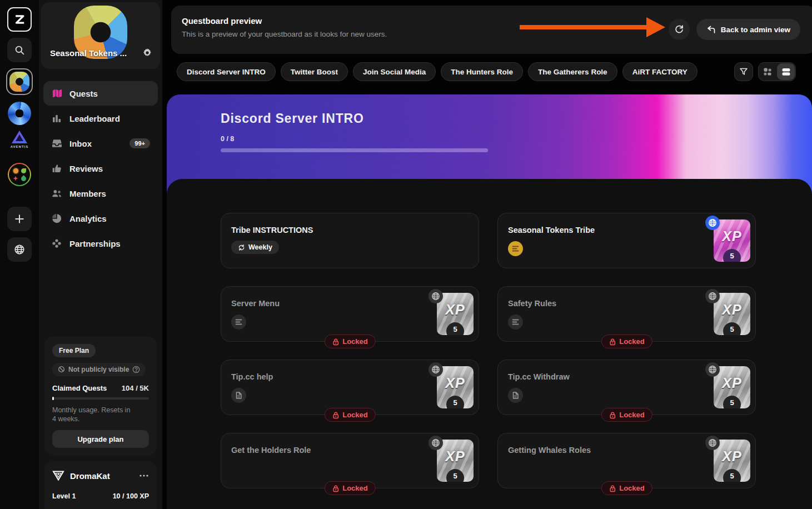  What do you see at coordinates (516, 249) in the screenshot?
I see `list-glyph` at bounding box center [516, 249].